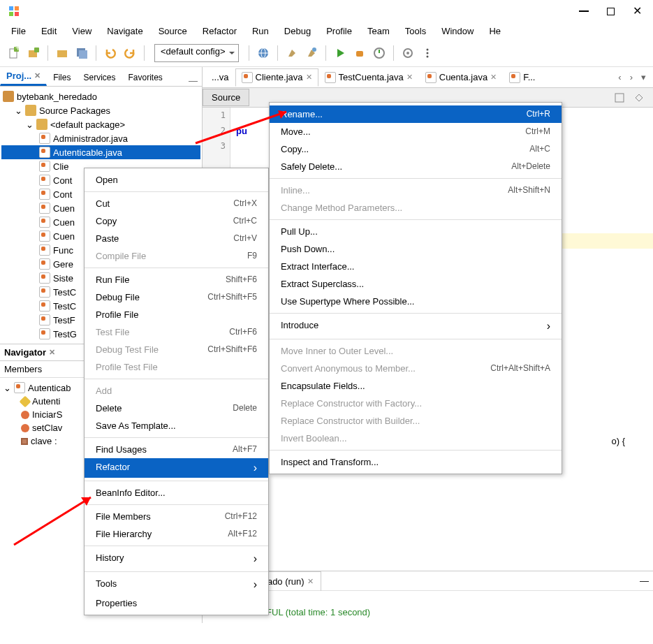 The image size is (653, 644). What do you see at coordinates (631, 77) in the screenshot?
I see `tab-next-icon: ›` at bounding box center [631, 77].